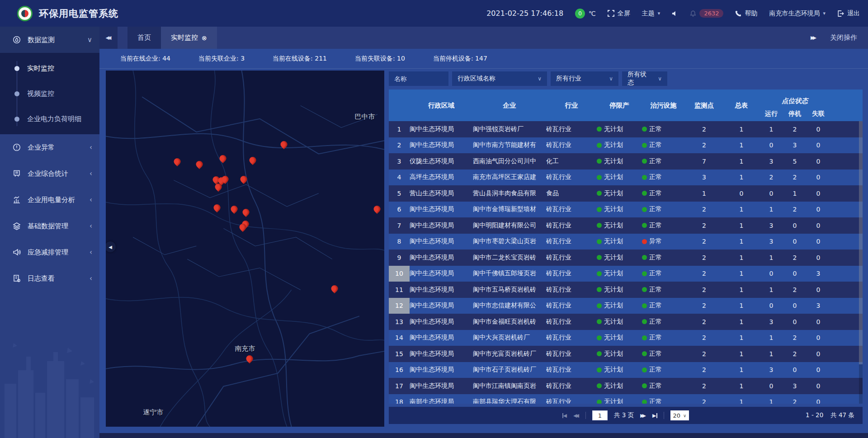 The height and width of the screenshot is (438, 868). I want to click on cell-company: 阆中明阳建材有限公司, so click(509, 226).